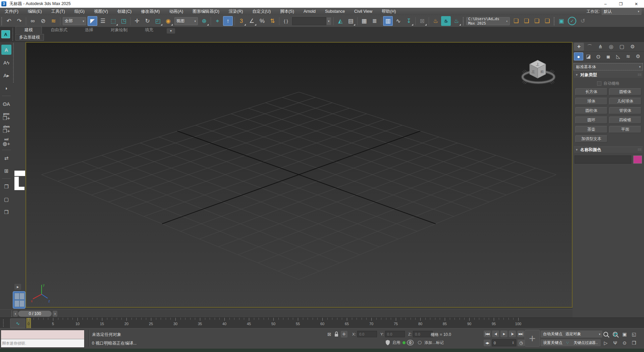 The height and width of the screenshot is (352, 644). I want to click on absolute-mode-transform-icon: ✛, so click(344, 334).